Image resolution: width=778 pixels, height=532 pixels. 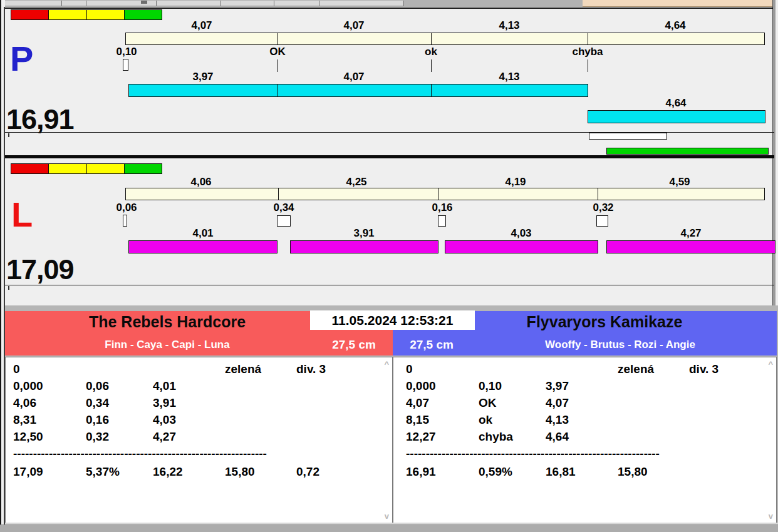 What do you see at coordinates (515, 182) in the screenshot?
I see `lane-l-ideal-label-3: 4,19` at bounding box center [515, 182].